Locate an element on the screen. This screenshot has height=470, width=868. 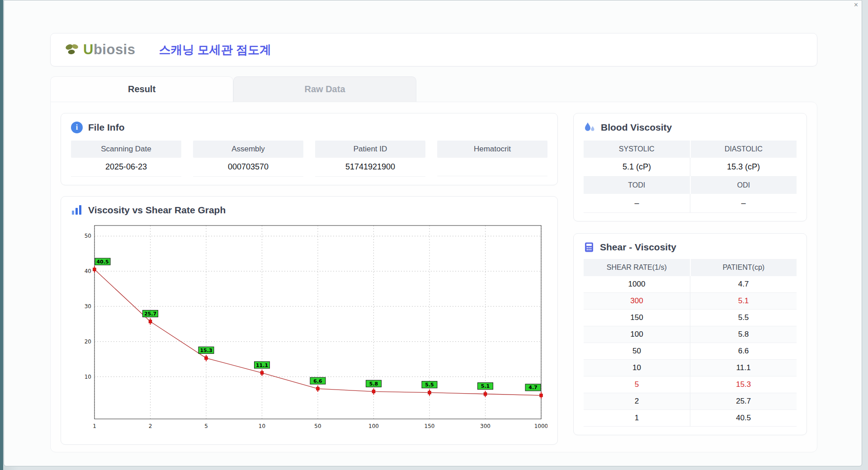
systolic-value: 5.1 (cP) is located at coordinates (637, 167).